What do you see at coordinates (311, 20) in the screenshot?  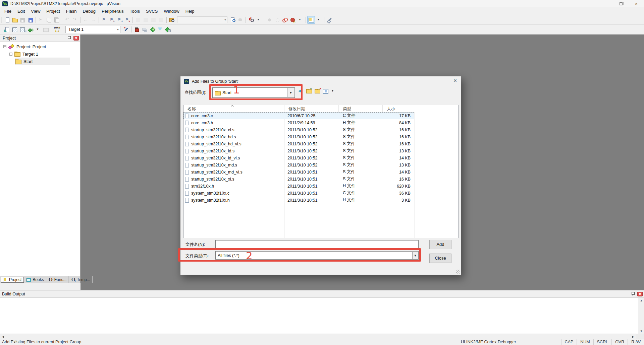 I see `window-layout-button` at bounding box center [311, 20].